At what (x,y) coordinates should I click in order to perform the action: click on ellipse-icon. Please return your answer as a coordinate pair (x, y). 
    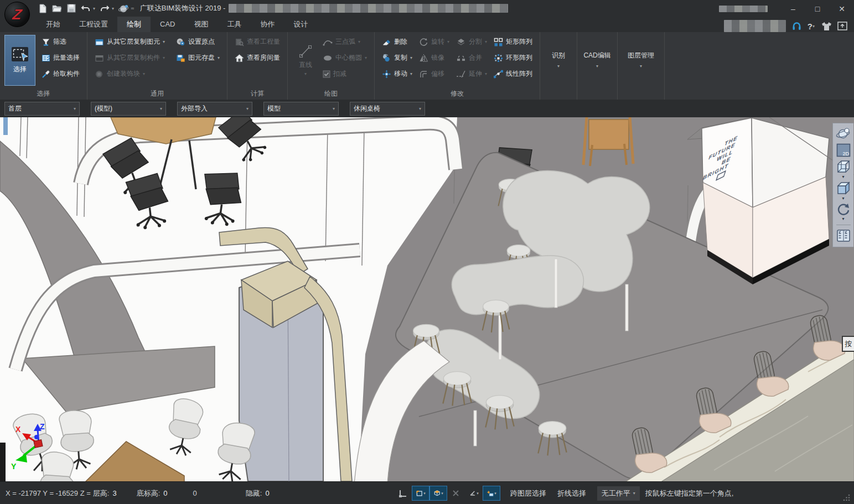
    Looking at the image, I should click on (328, 58).